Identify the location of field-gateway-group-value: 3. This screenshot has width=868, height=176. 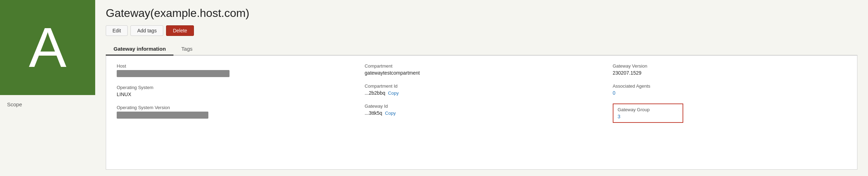
(648, 117).